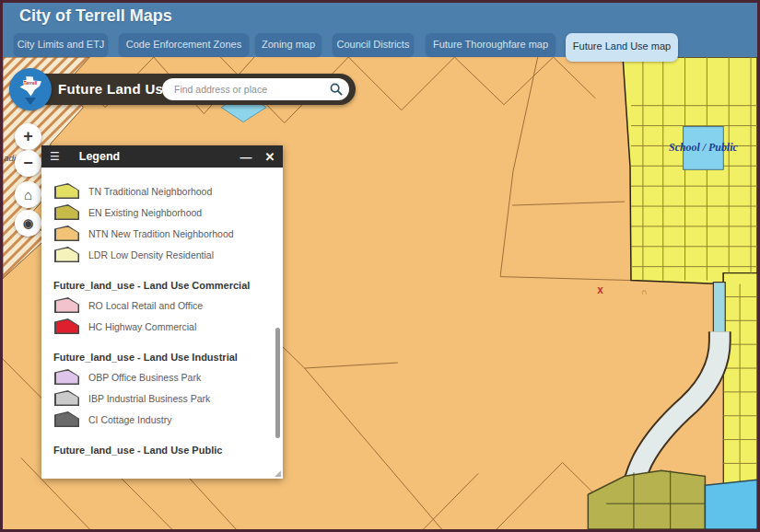 This screenshot has width=760, height=532. What do you see at coordinates (162, 285) in the screenshot?
I see `legend-heading-commercial: Future_land_use - Land Use Commercial` at bounding box center [162, 285].